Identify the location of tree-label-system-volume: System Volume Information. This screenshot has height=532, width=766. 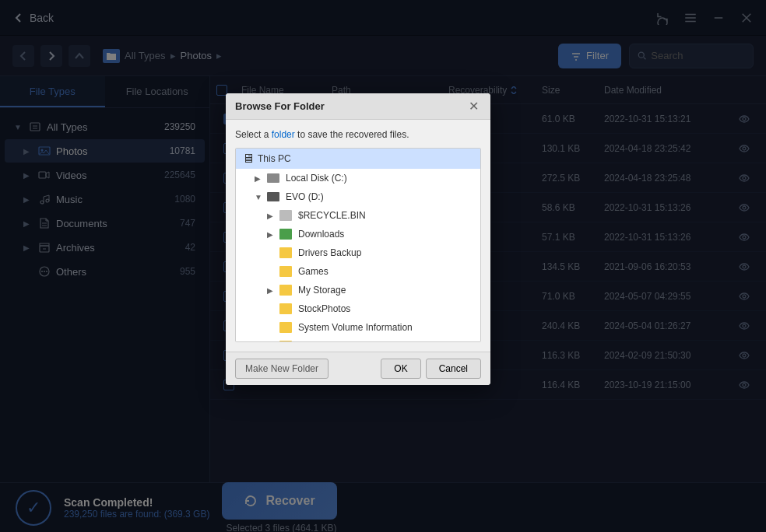
(355, 327).